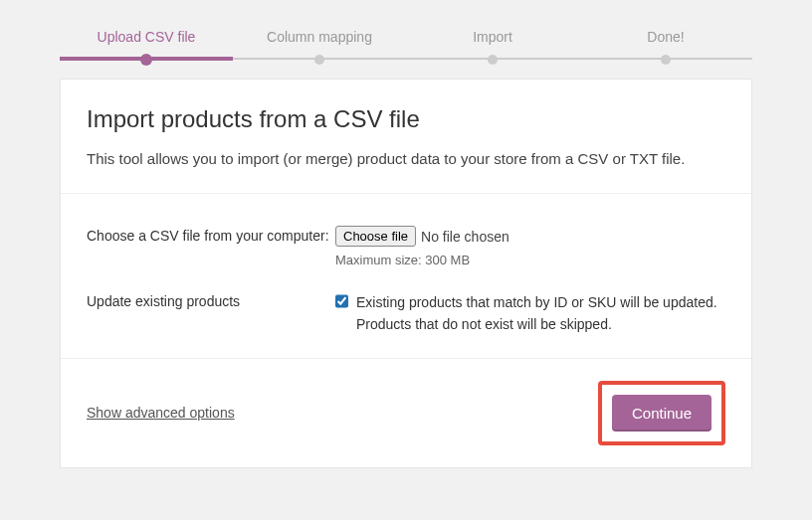  What do you see at coordinates (406, 119) in the screenshot?
I see `page-title: Import products from a CSV file` at bounding box center [406, 119].